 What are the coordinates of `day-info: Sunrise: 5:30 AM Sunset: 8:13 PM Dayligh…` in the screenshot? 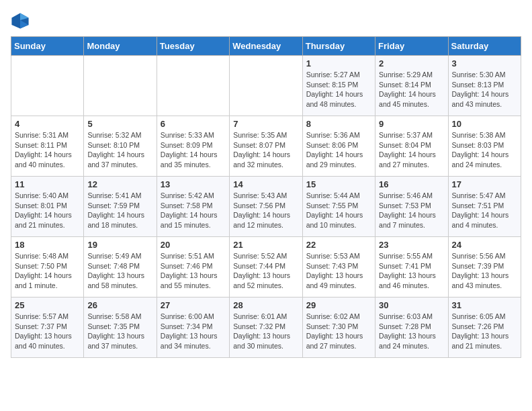 It's located at (485, 90).